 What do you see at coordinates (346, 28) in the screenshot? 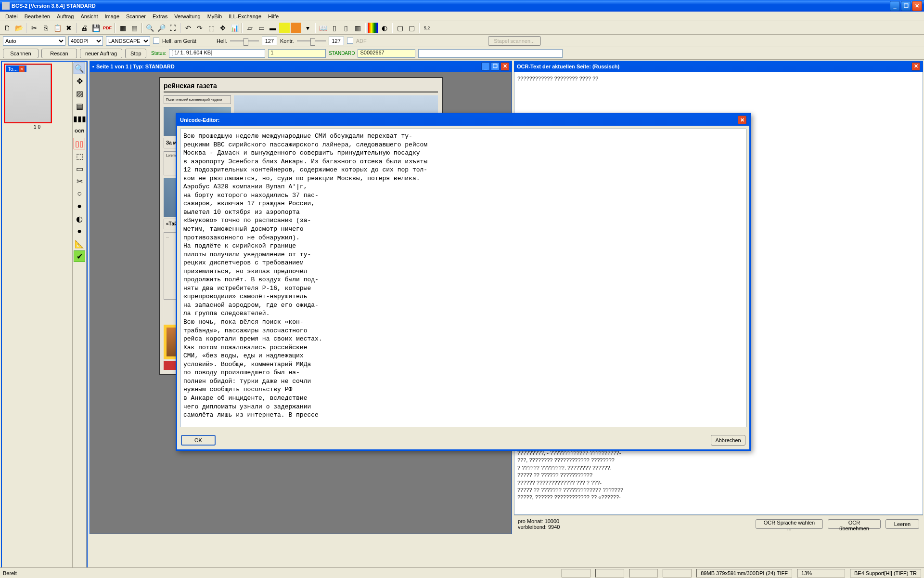
I see `page2-icon: ▯` at bounding box center [346, 28].